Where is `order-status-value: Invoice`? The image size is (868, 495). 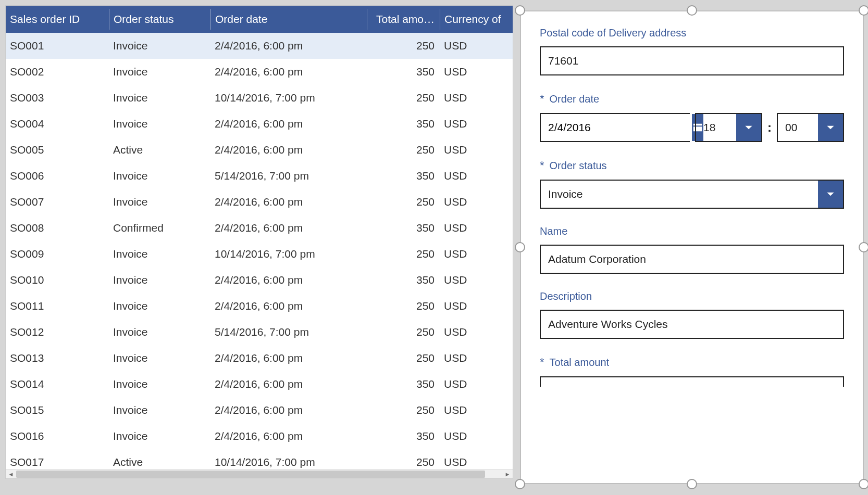 order-status-value: Invoice is located at coordinates (679, 194).